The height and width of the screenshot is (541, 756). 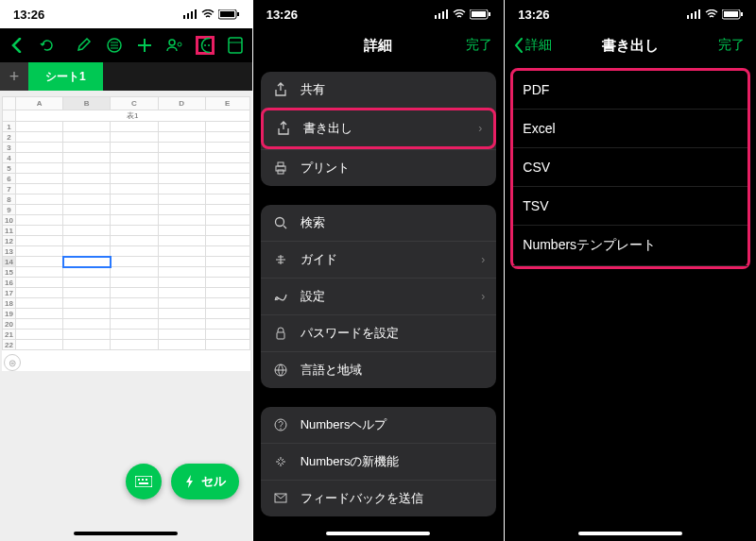 What do you see at coordinates (66, 76) in the screenshot?
I see `sheet-tab: シート1` at bounding box center [66, 76].